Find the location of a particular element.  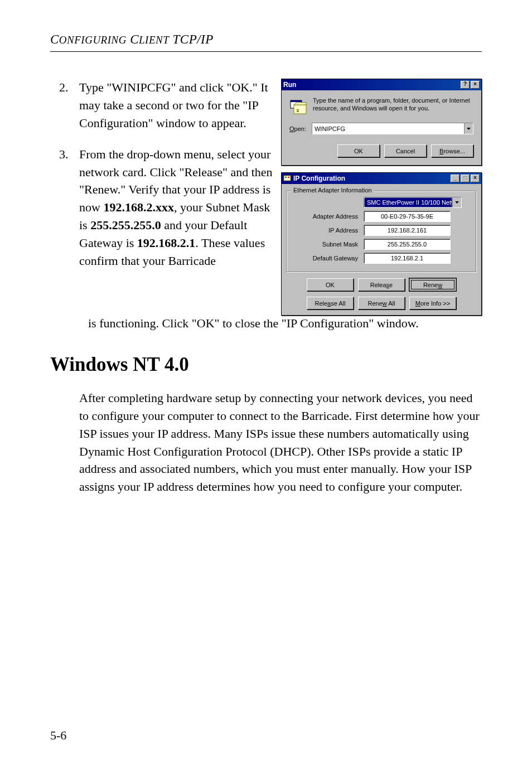

dialog-title: IP Configuration is located at coordinates (319, 178).